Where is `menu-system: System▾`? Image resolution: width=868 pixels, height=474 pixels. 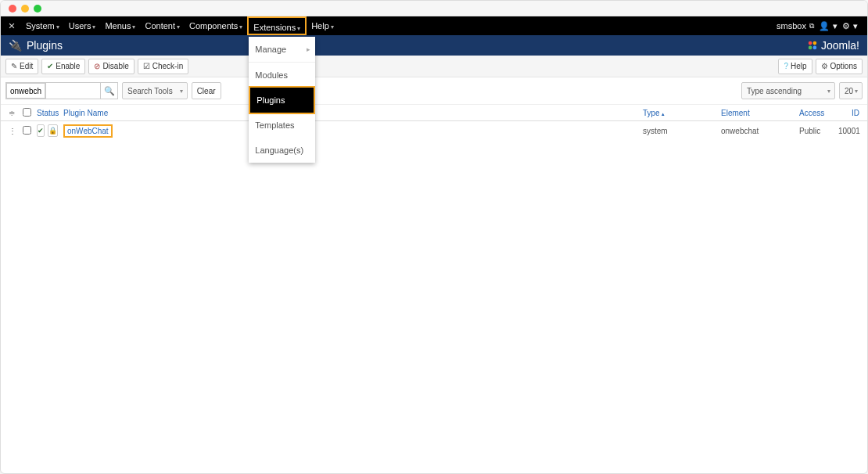
menu-system: System▾ is located at coordinates (42, 26).